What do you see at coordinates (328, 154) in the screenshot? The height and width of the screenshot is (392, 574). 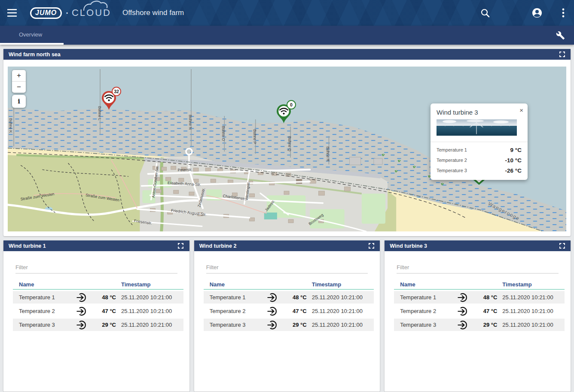 I see `svg-text: Buhne R` at bounding box center [328, 154].